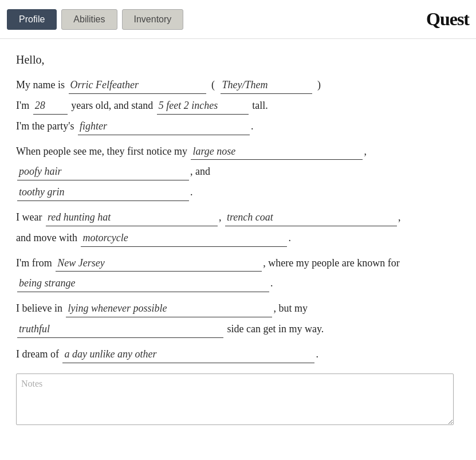  What do you see at coordinates (191, 192) in the screenshot?
I see `feature3-period: .` at bounding box center [191, 192].